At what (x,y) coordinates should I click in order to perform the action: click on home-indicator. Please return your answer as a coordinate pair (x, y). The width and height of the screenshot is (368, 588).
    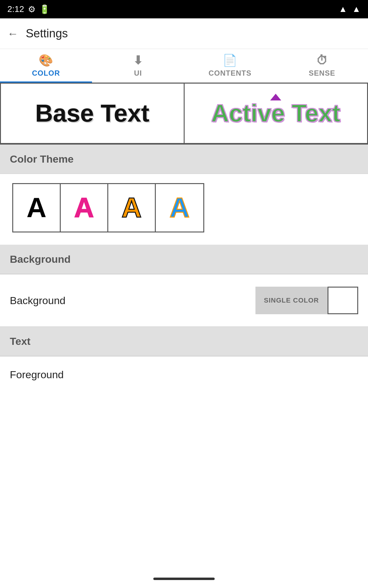
    Looking at the image, I should click on (184, 579).